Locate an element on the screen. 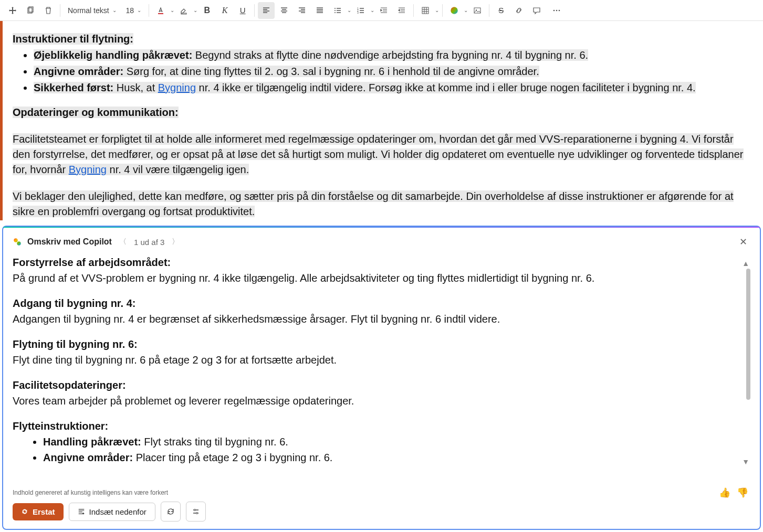 This screenshot has width=763, height=532. heading-instructions: Instruktioner til flytning: is located at coordinates (73, 39).